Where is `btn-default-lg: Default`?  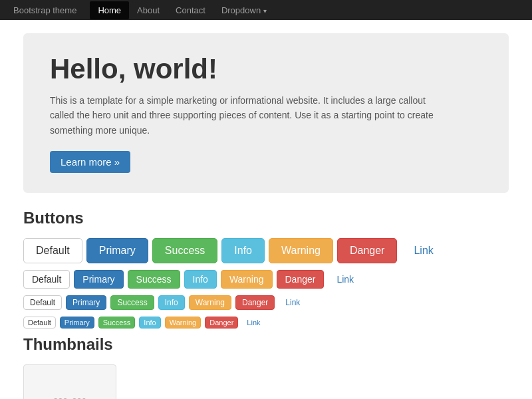
btn-default-lg: Default is located at coordinates (53, 251).